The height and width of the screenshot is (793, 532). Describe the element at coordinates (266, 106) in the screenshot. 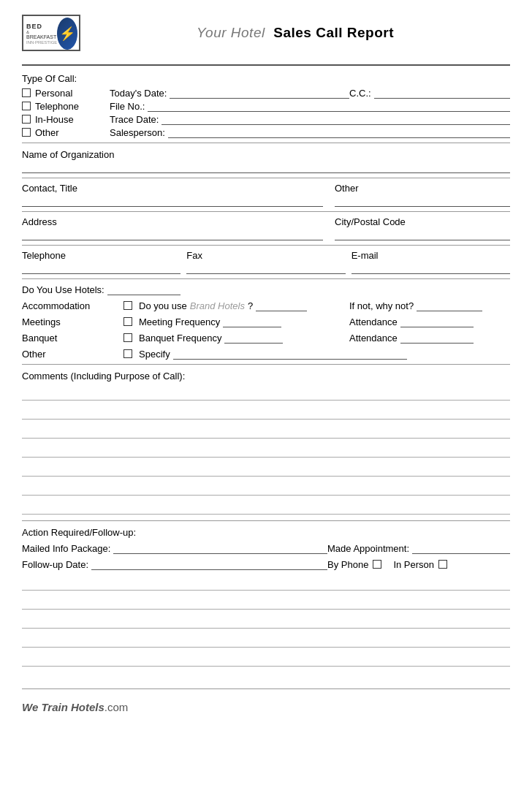

I see `call-row-telephone: Telephone File No.:` at that location.